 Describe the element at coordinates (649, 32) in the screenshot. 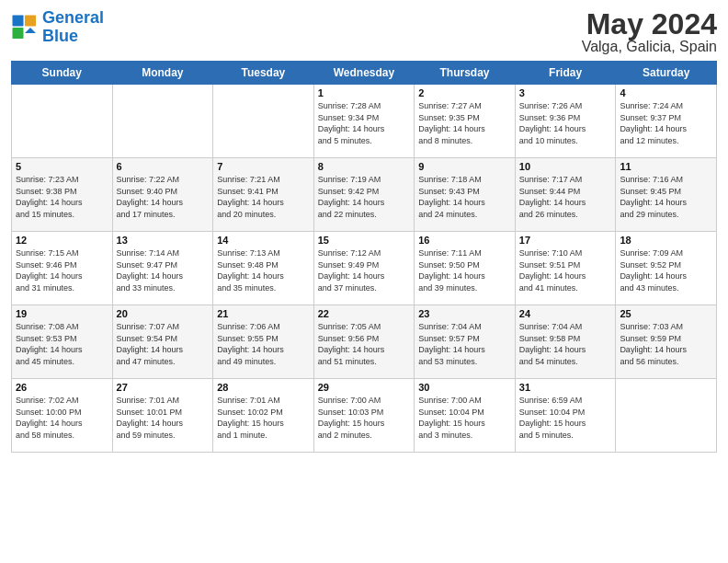

I see `title-block: May 2024 Valga, Galicia, Spain` at that location.